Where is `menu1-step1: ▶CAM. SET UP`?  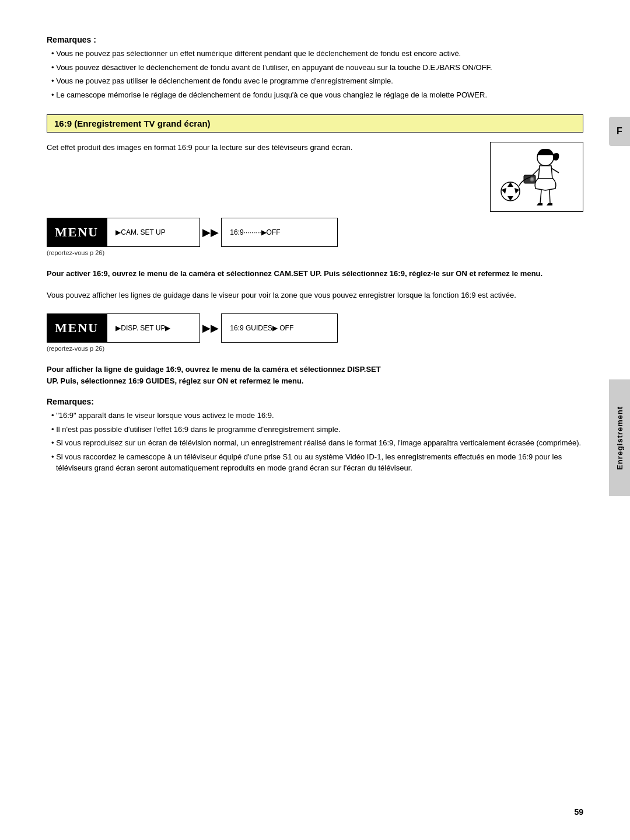 menu1-step1: ▶CAM. SET UP is located at coordinates (153, 232).